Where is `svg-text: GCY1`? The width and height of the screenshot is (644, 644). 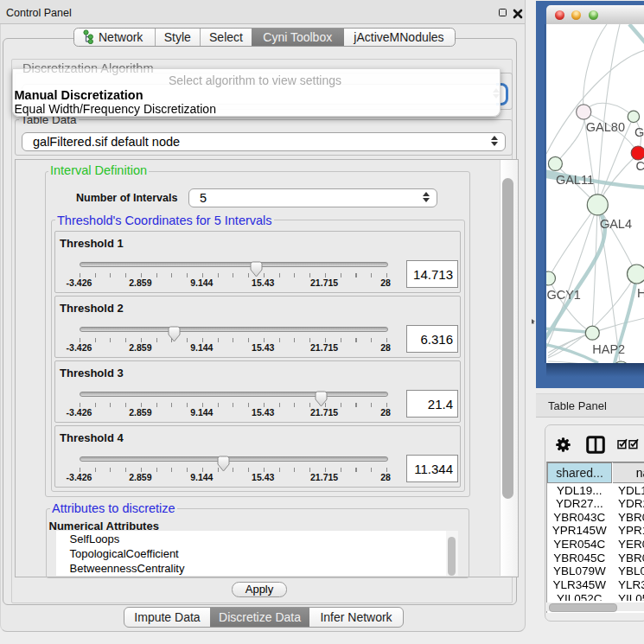
svg-text: GCY1 is located at coordinates (564, 295).